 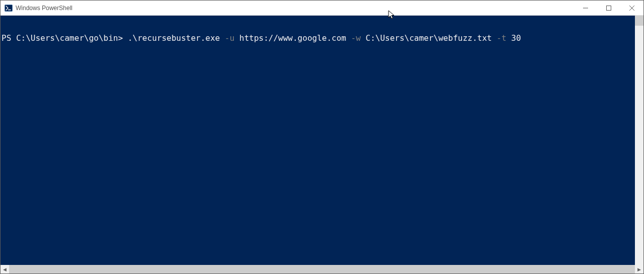 I want to click on vertical-scrollbar-thumb, so click(x=639, y=21).